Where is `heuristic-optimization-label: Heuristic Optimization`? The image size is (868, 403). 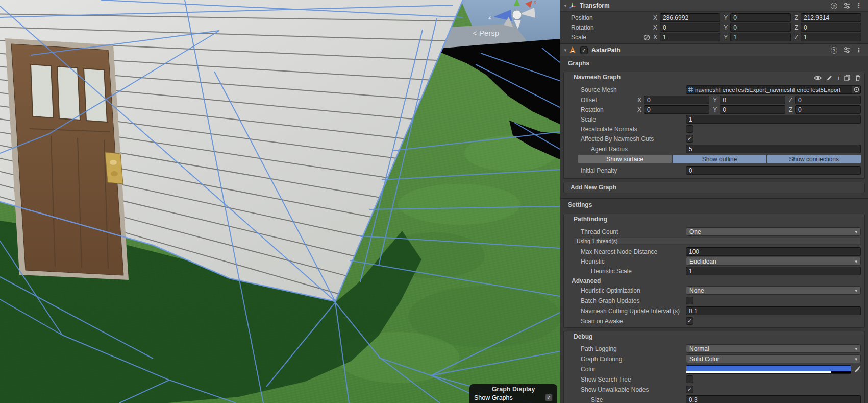
heuristic-optimization-label: Heuristic Optimization is located at coordinates (610, 291).